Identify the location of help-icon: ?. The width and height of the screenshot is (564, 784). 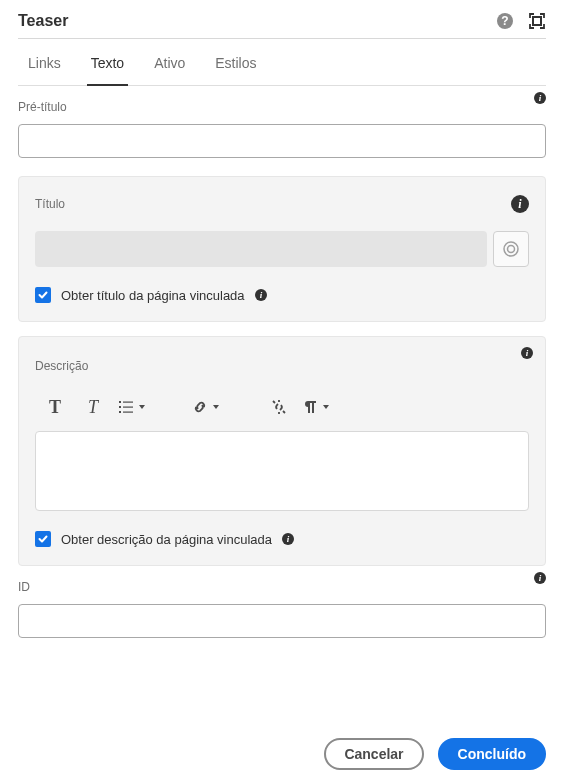
(505, 21).